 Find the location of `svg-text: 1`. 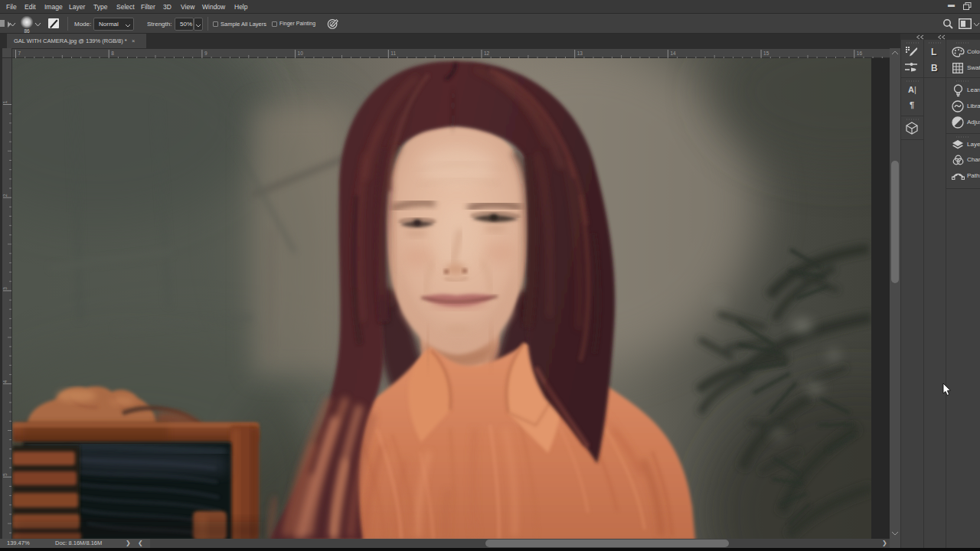

svg-text: 1 is located at coordinates (5, 102).